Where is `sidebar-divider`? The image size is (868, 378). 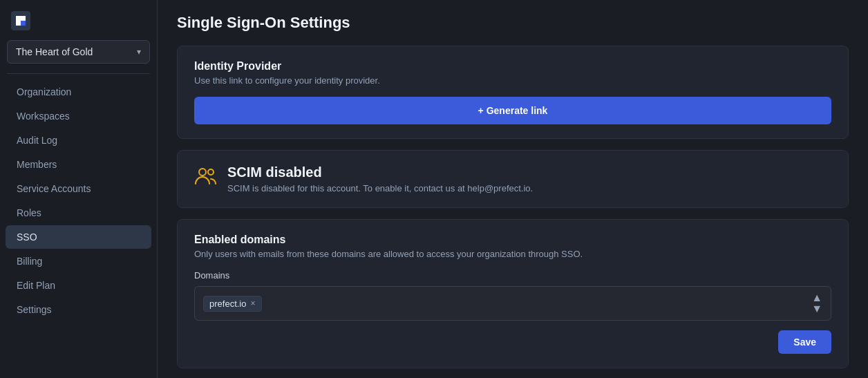
sidebar-divider is located at coordinates (79, 73).